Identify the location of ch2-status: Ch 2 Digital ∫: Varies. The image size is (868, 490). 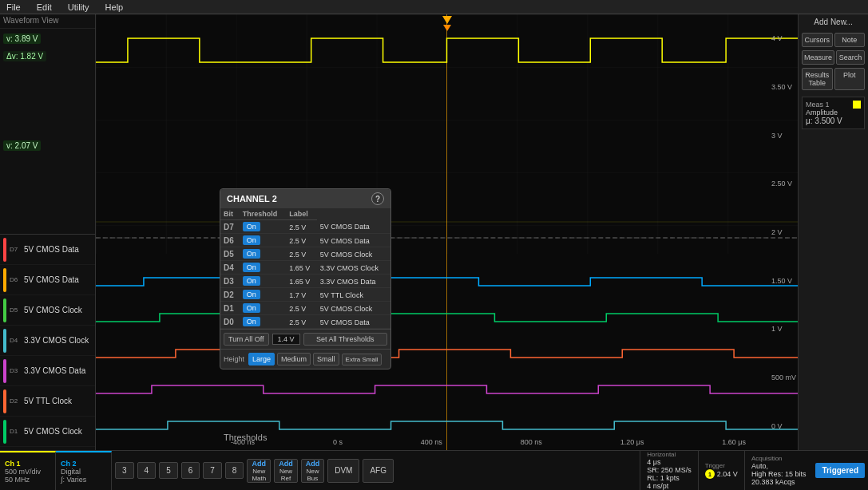
(84, 471).